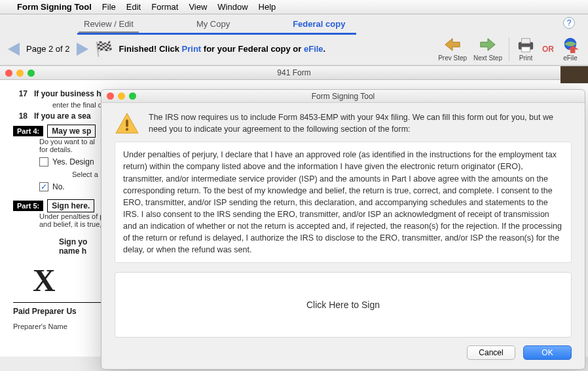  I want to click on finished-period: ., so click(325, 49).